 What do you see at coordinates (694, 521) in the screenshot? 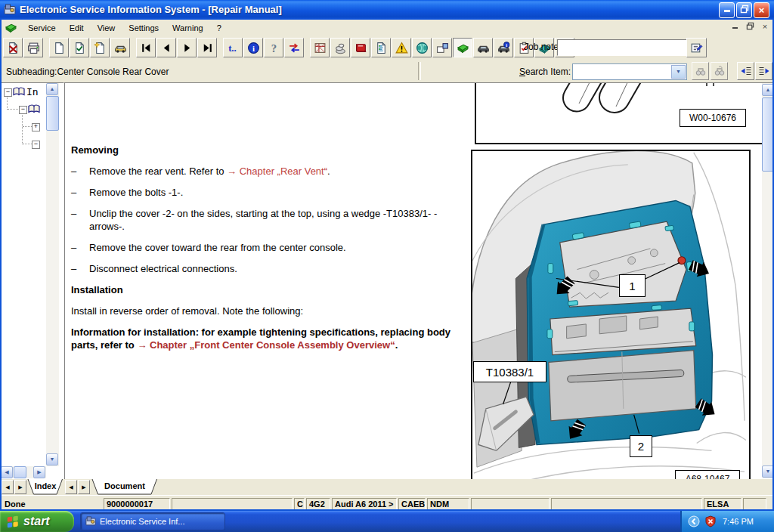
I see `hide-icons-chevron-icon` at bounding box center [694, 521].